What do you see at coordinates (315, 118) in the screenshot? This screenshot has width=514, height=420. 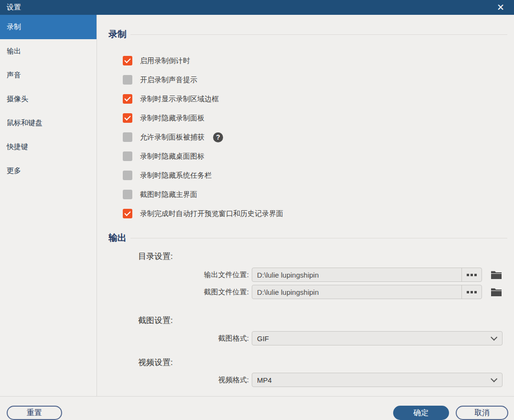 I see `checkbox-row-hide-panel: 录制时隐藏录制面板` at bounding box center [315, 118].